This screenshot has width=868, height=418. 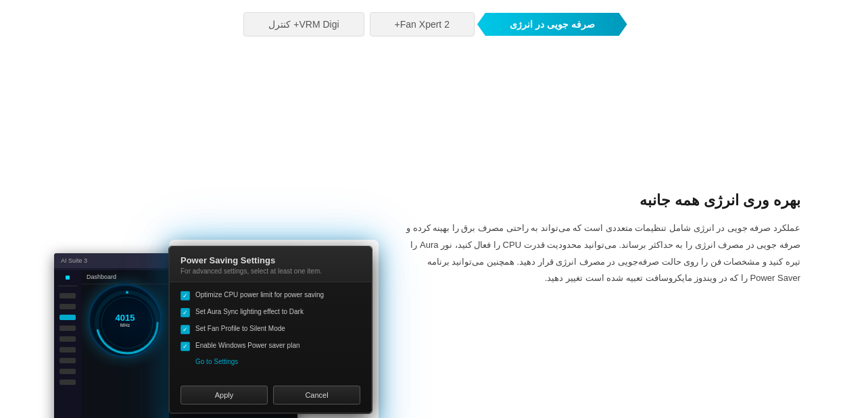 I want to click on checkbox-3: ✓, so click(x=185, y=330).